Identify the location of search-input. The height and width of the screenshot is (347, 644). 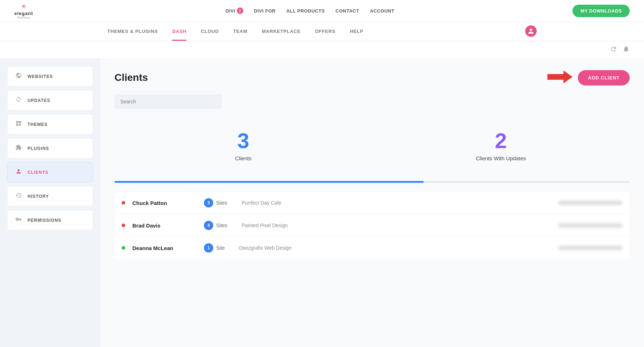
(168, 102).